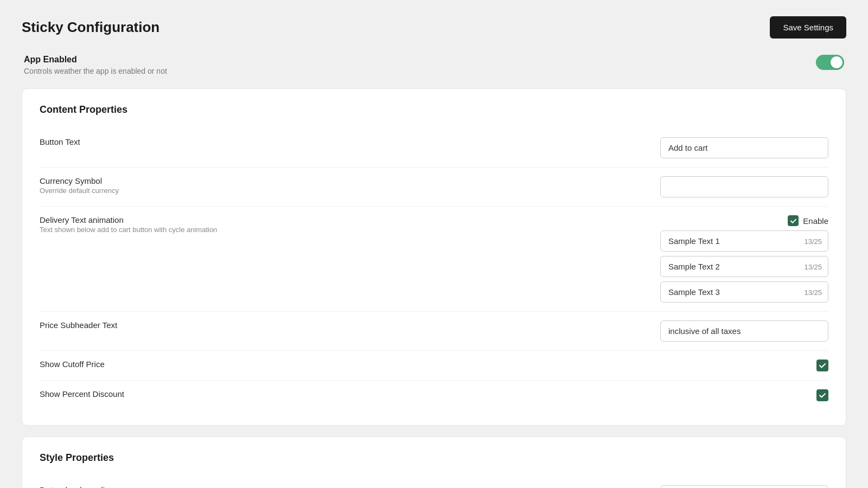  Describe the element at coordinates (434, 458) in the screenshot. I see `style-properties-title: Style Properties` at that location.